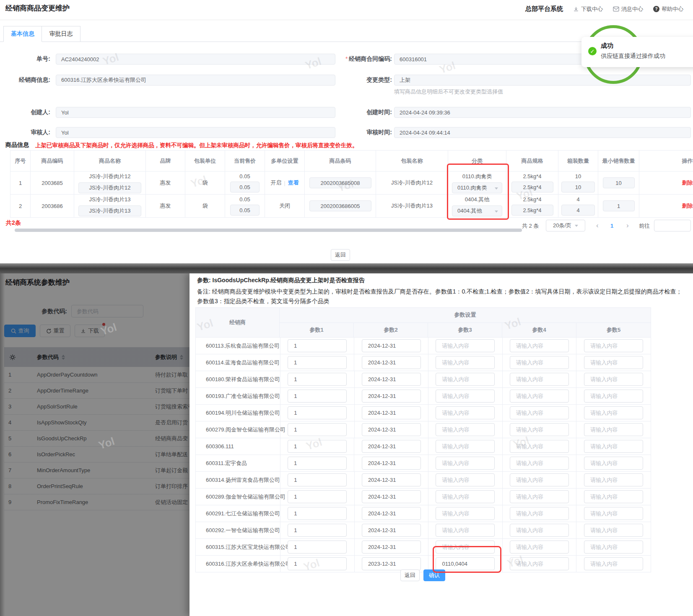 The image size is (693, 616). Describe the element at coordinates (238, 496) in the screenshot. I see `dealer-name: 600289.伽金智仓储运输有限公司` at that location.